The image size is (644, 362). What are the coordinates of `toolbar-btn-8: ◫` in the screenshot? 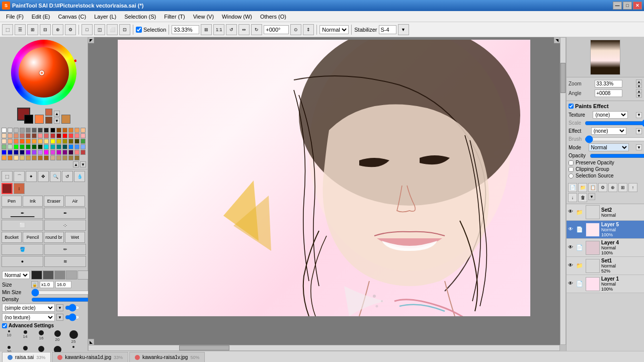 It's located at (100, 30).